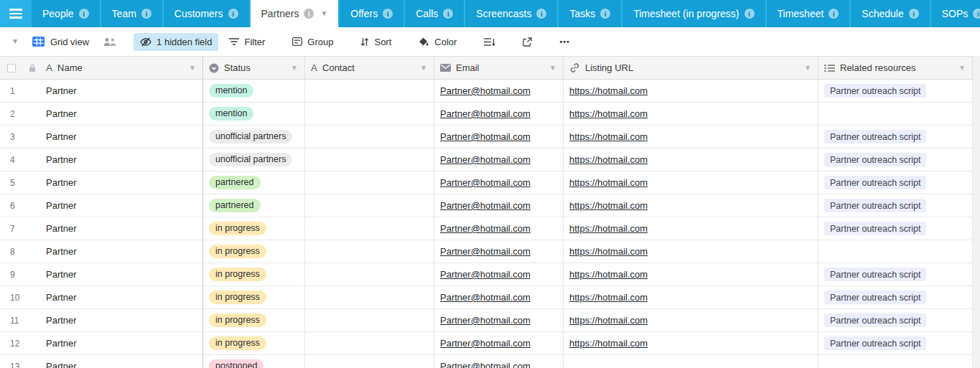 This screenshot has width=980, height=368. What do you see at coordinates (16, 14) in the screenshot?
I see `menu-button` at bounding box center [16, 14].